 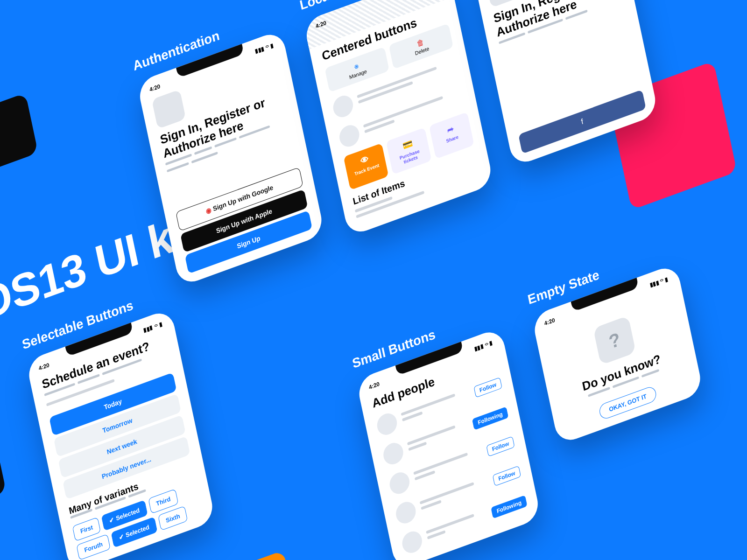 I want to click on google-icon: ◉, so click(x=208, y=210).